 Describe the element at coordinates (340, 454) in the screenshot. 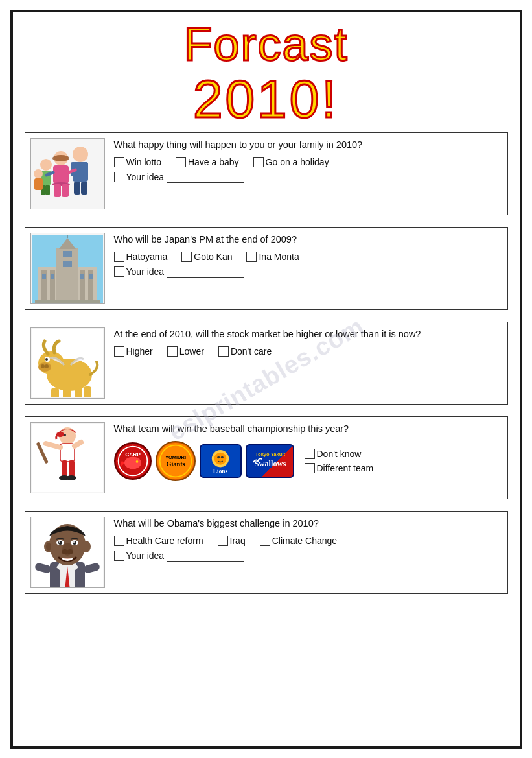

I see `option-dont-know-baseball: Don't know` at that location.